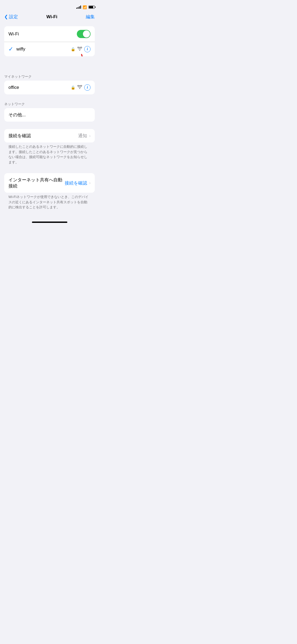 Image resolution: width=297 pixels, height=644 pixels. I want to click on office-network-name: office, so click(40, 88).